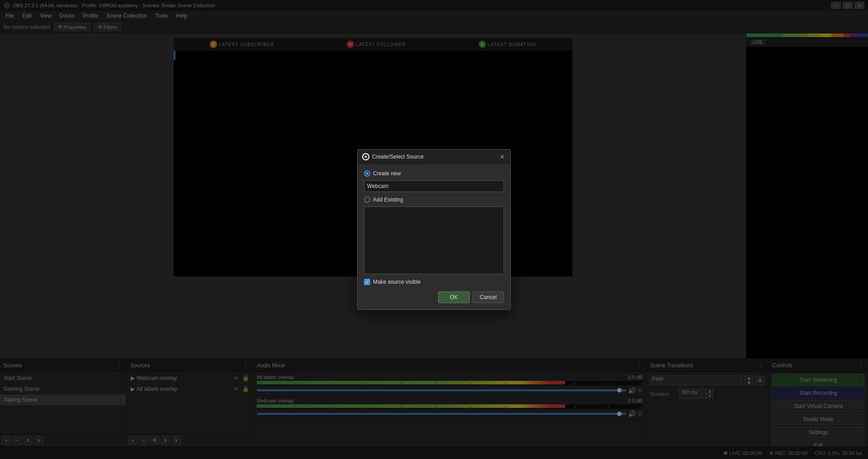 The image size is (868, 459). I want to click on create-new-row: Create new, so click(434, 173).